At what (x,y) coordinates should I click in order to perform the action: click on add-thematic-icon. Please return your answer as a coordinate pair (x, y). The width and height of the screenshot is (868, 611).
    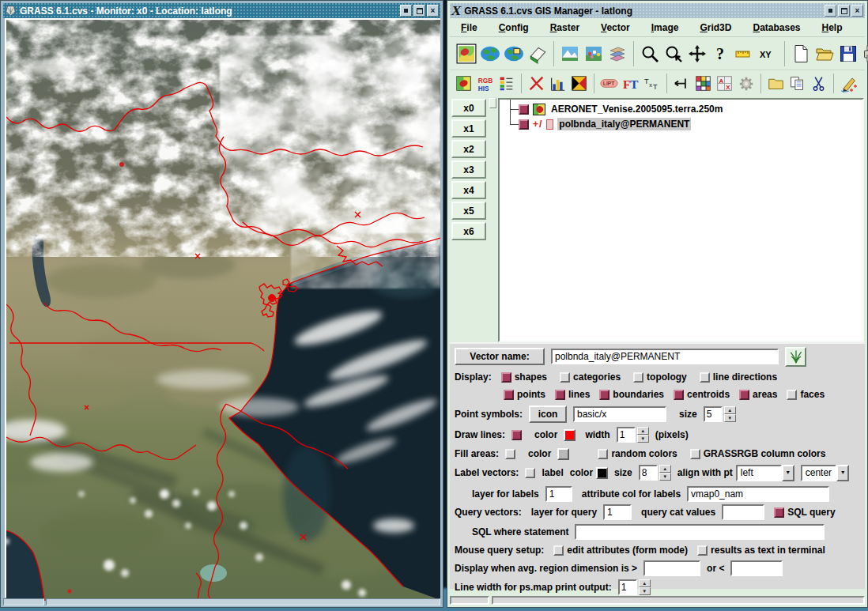
    Looking at the image, I should click on (579, 84).